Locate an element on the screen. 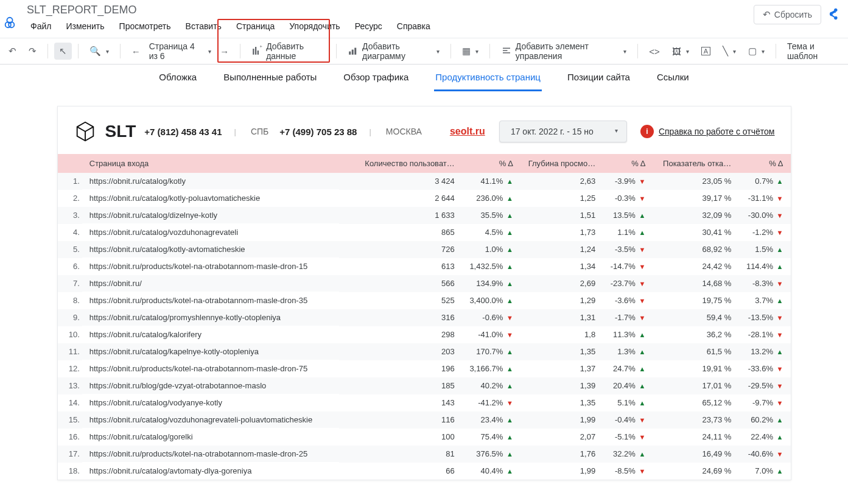 Image resolution: width=848 pixels, height=504 pixels. tab-5: Ссылки is located at coordinates (673, 80).